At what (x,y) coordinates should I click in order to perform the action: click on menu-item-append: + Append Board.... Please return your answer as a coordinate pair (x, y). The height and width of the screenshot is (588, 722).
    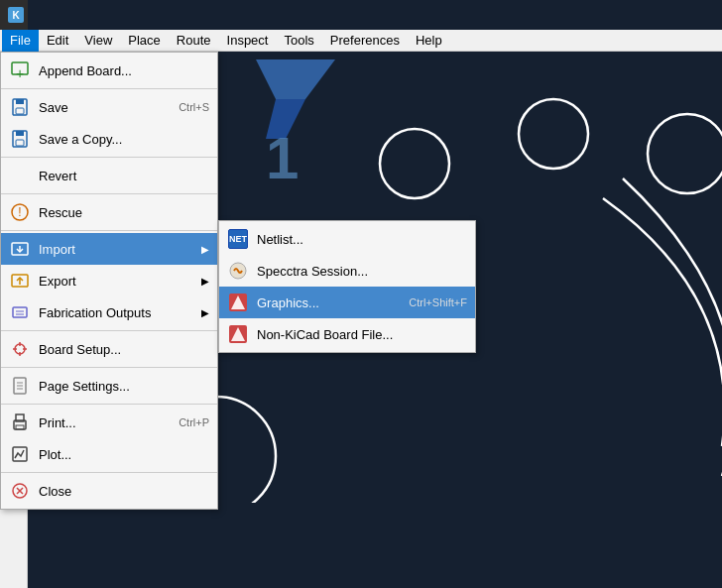
    Looking at the image, I should click on (109, 70).